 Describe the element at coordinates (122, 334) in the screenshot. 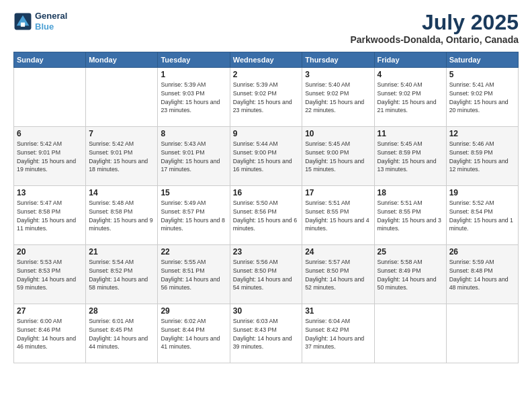

I see `day-info: Sunrise: 6:01 AM Sunset: 8:45 PM Dayligh…` at that location.